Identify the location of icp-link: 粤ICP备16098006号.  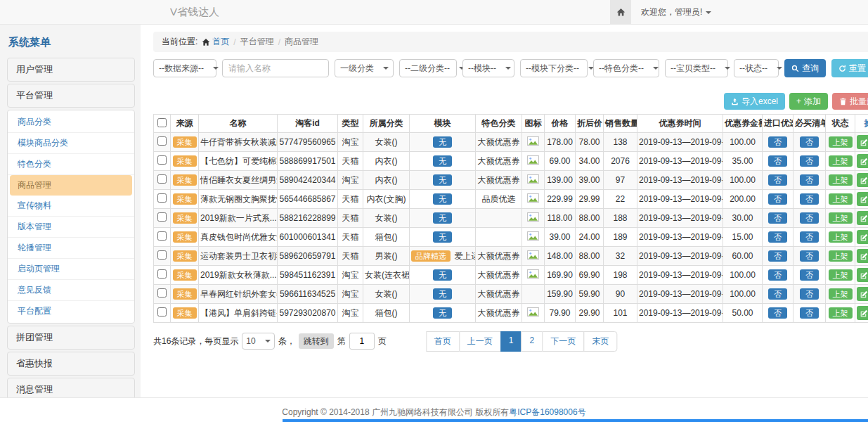
(547, 412).